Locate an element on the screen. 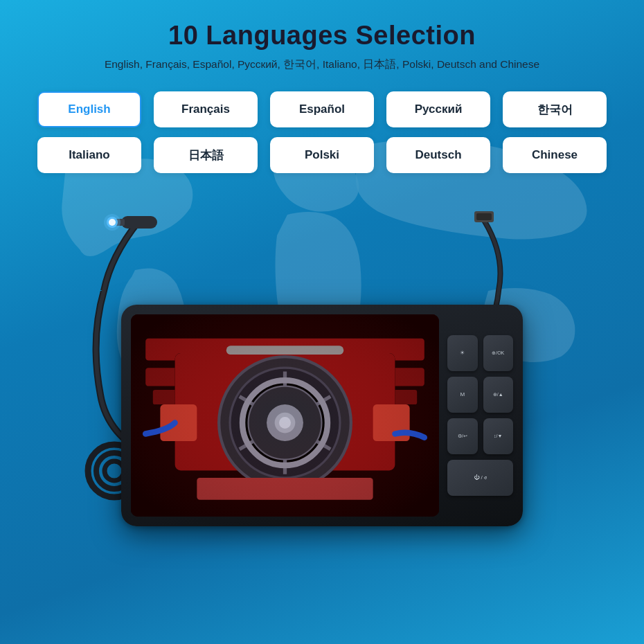 The height and width of the screenshot is (644, 644). ctrl-row-2: M ⊕/▲ is located at coordinates (481, 395).